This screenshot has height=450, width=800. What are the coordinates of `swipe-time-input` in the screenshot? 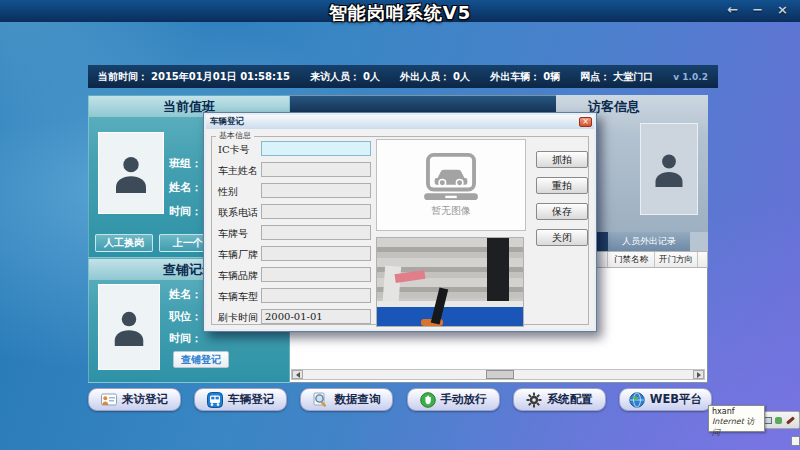 It's located at (316, 316).